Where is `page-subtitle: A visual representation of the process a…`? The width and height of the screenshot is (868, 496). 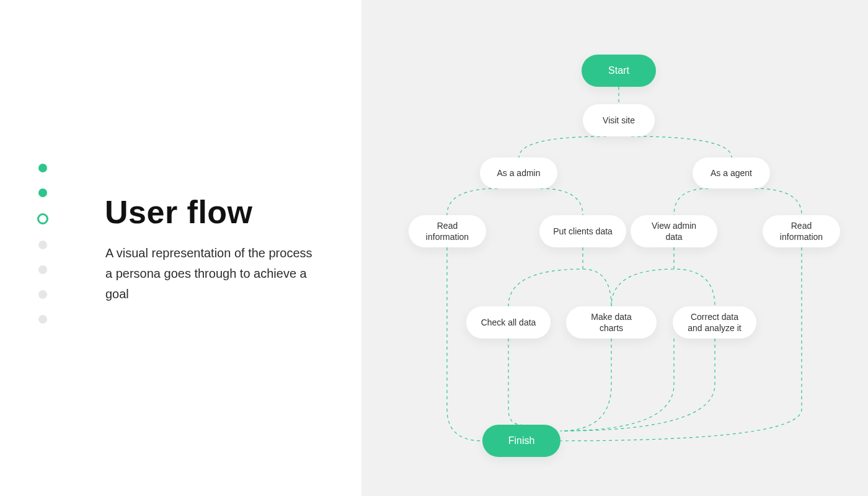 page-subtitle: A visual representation of the process a… is located at coordinates (211, 274).